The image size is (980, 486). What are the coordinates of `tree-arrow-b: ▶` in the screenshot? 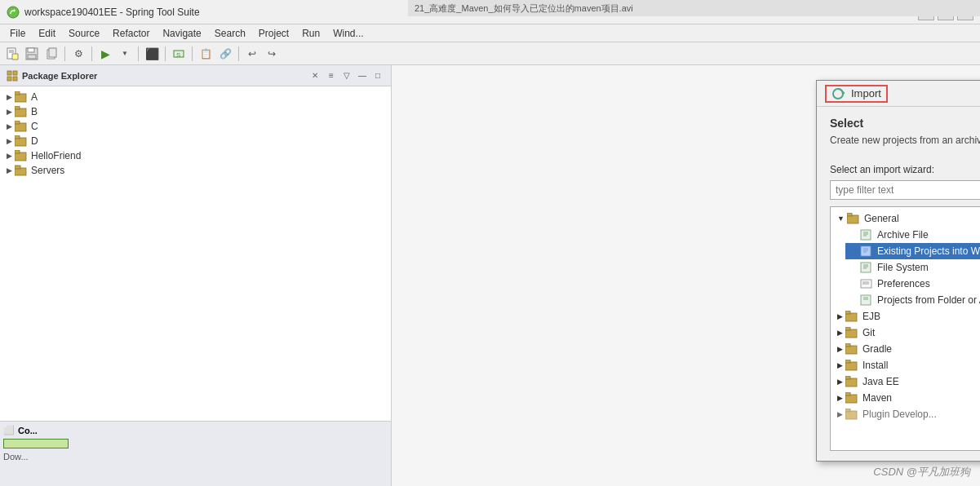 It's located at (10, 112).